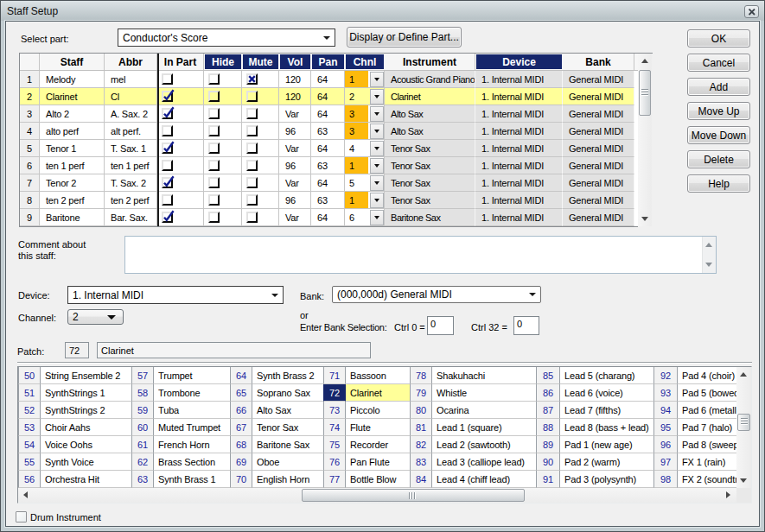 This screenshot has height=532, width=765. What do you see at coordinates (21, 516) in the screenshot?
I see `drum-instrument-checkbox` at bounding box center [21, 516].